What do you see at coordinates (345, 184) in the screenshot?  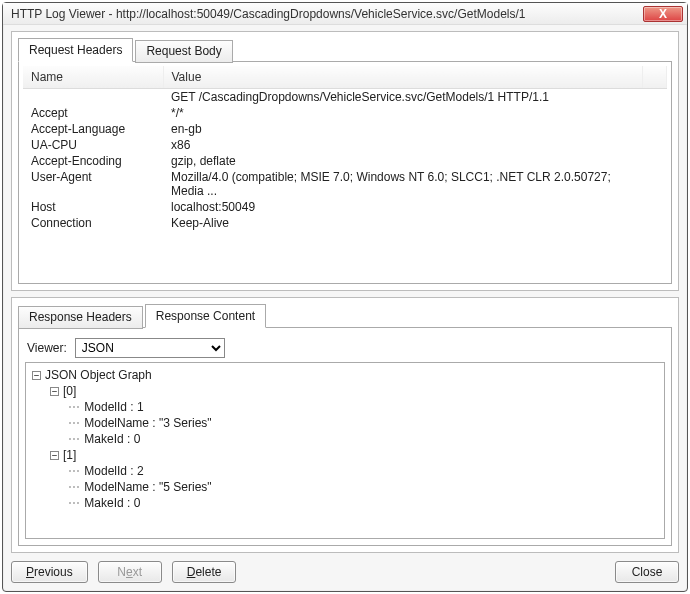 I see `table-row: User-AgentMozilla/4.0 (compatible; MSIE …` at bounding box center [345, 184].